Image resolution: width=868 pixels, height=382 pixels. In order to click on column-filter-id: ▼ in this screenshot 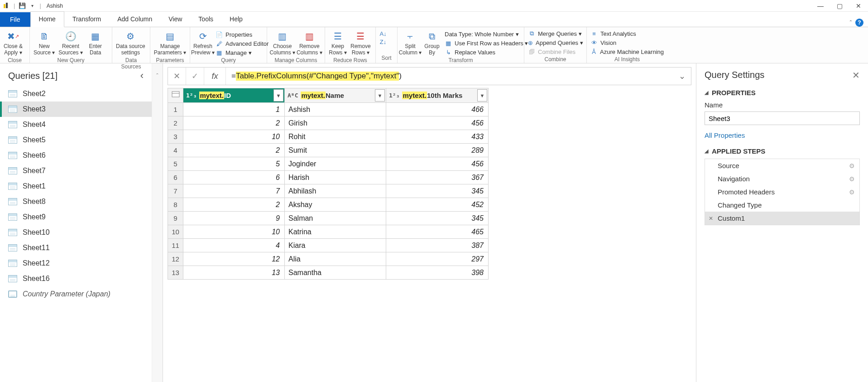, I will do `click(278, 95)`.